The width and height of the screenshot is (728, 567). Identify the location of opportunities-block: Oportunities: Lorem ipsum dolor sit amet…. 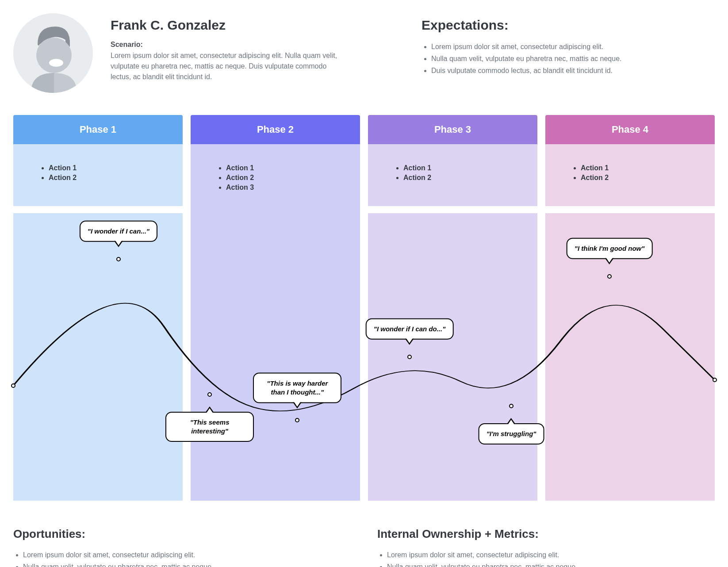
(182, 547).